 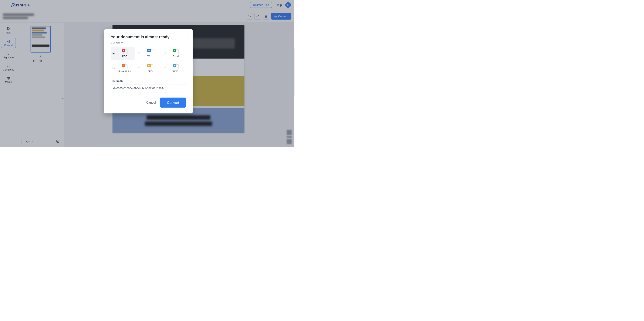 What do you see at coordinates (176, 57) in the screenshot?
I see `format-label: Excel` at bounding box center [176, 57].